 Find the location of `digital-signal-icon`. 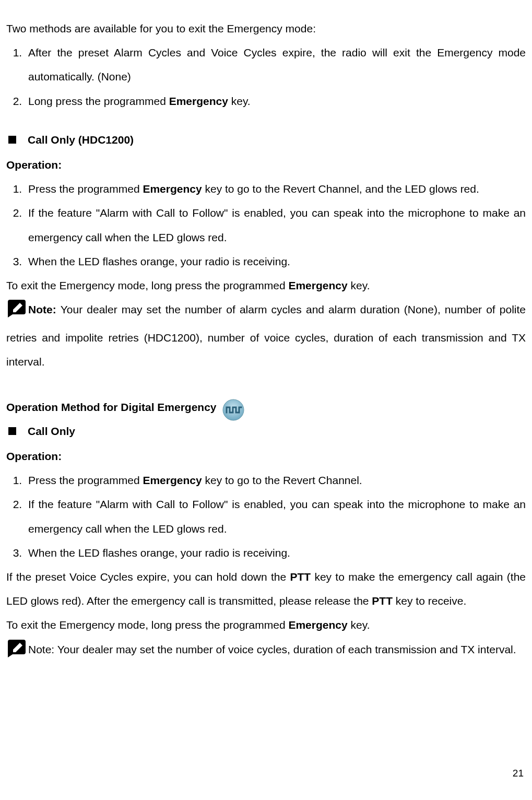

digital-signal-icon is located at coordinates (233, 410).